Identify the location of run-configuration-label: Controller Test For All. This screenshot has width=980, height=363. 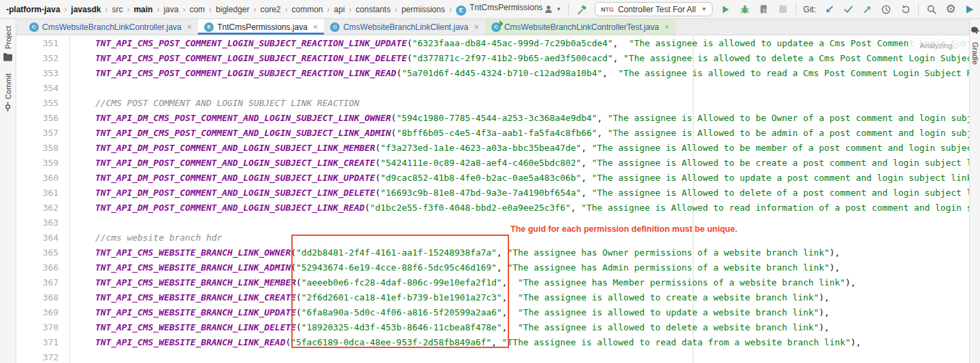
(657, 10).